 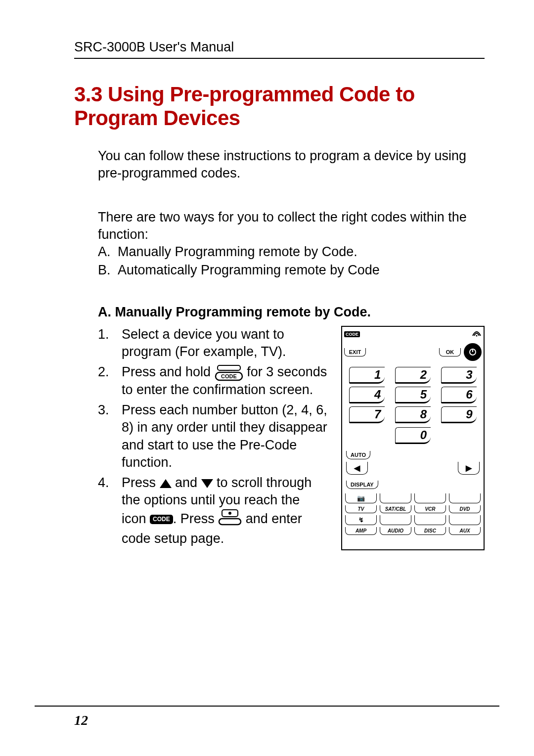 I want to click on page-header: SRC-3000B User's Manual, so click(x=279, y=47).